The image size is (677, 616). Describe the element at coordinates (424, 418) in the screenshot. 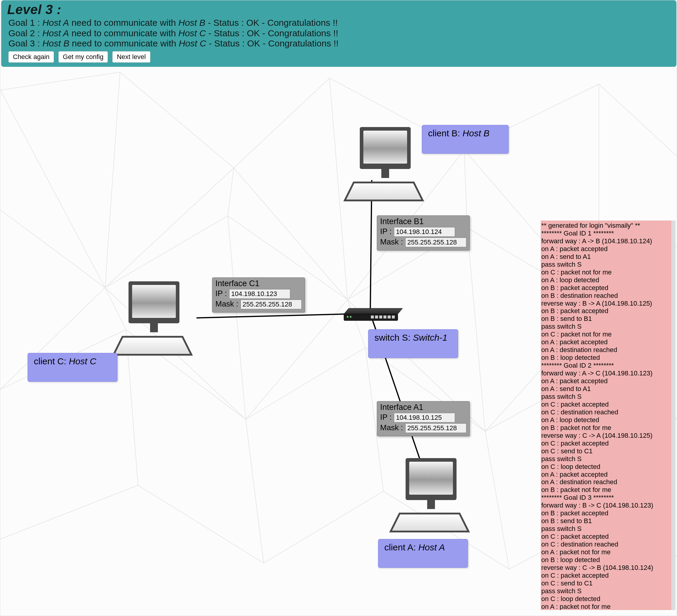

I see `interface-a1-ip-input` at that location.